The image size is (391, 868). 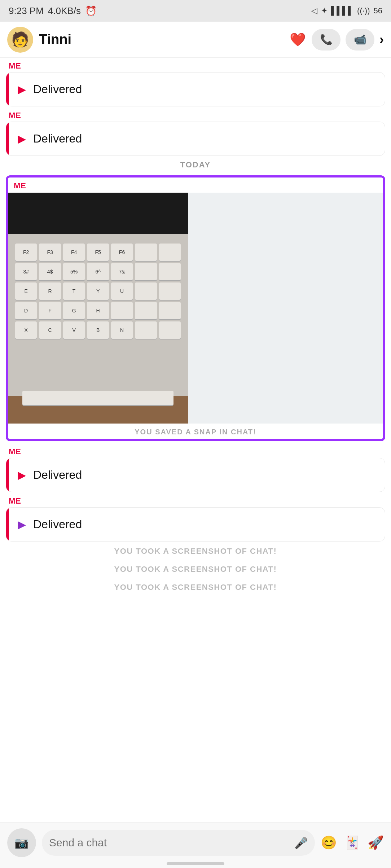 I want to click on screenshot-notice-1: YOU TOOK A SCREENSHOT OF CHAT!, so click(x=196, y=551).